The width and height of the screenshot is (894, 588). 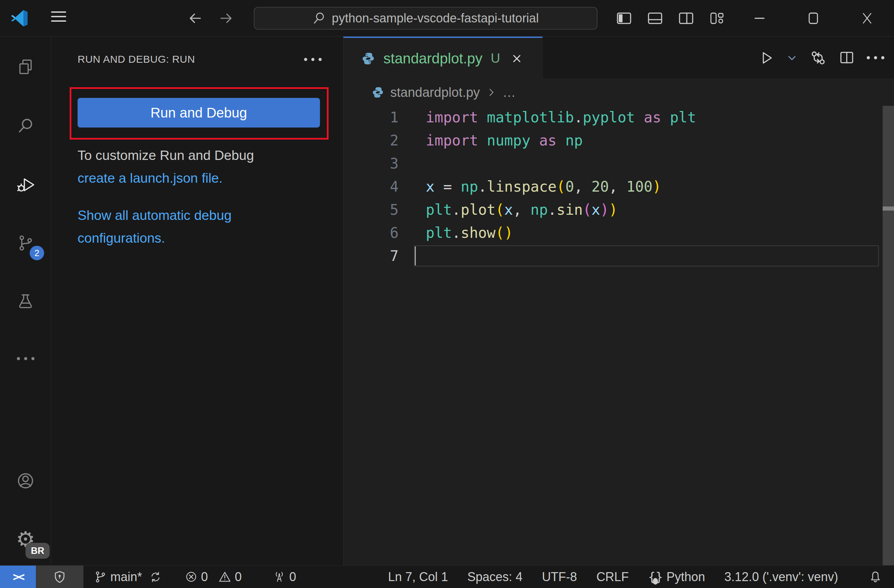 I want to click on encoding-item: UTF-8, so click(x=560, y=577).